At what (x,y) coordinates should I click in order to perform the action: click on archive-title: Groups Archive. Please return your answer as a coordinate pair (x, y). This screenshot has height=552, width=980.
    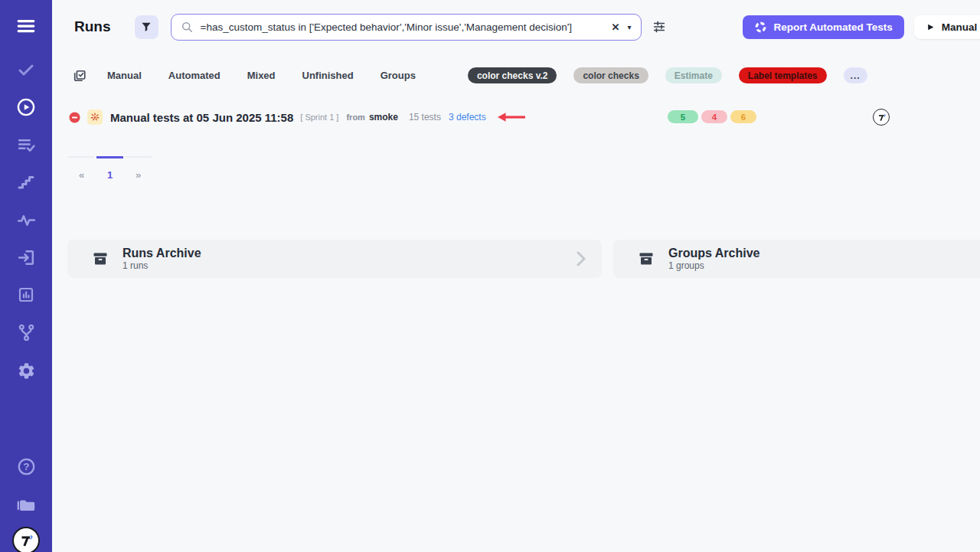
    Looking at the image, I should click on (714, 253).